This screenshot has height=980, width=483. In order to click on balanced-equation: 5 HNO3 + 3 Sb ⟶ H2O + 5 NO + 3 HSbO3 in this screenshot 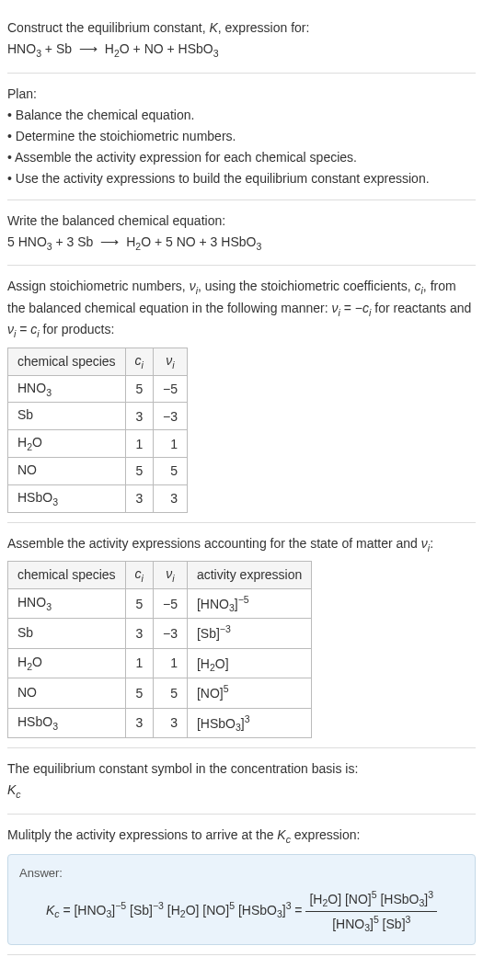, I will do `click(241, 244)`.